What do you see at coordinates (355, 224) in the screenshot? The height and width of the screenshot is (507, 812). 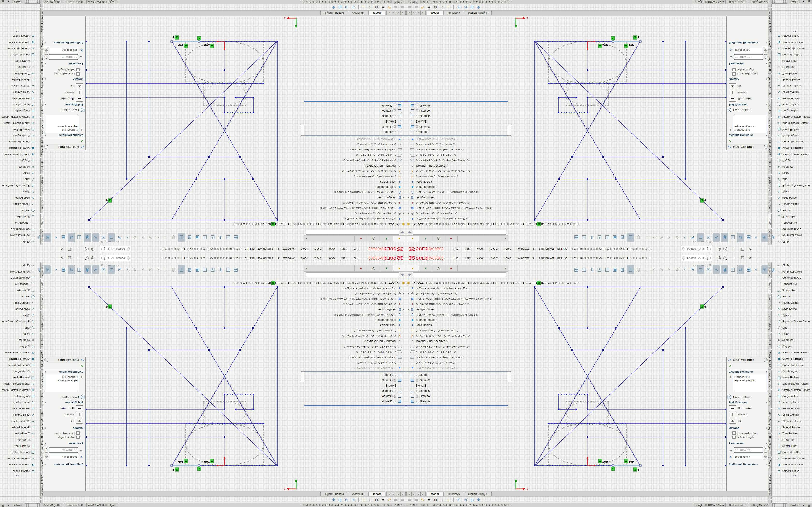 I see `tree-root-item: ▣TRPDL2.◎ Ж ◎ Ш ◎ ○ ◎ ⊕ ◎ ƆC ◎ Ж ◎ ◆ ◎ Ƨ…` at bounding box center [355, 224].